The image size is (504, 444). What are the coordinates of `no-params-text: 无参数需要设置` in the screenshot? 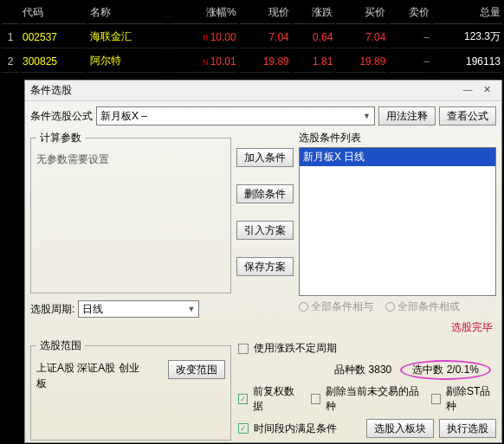 It's located at (131, 220).